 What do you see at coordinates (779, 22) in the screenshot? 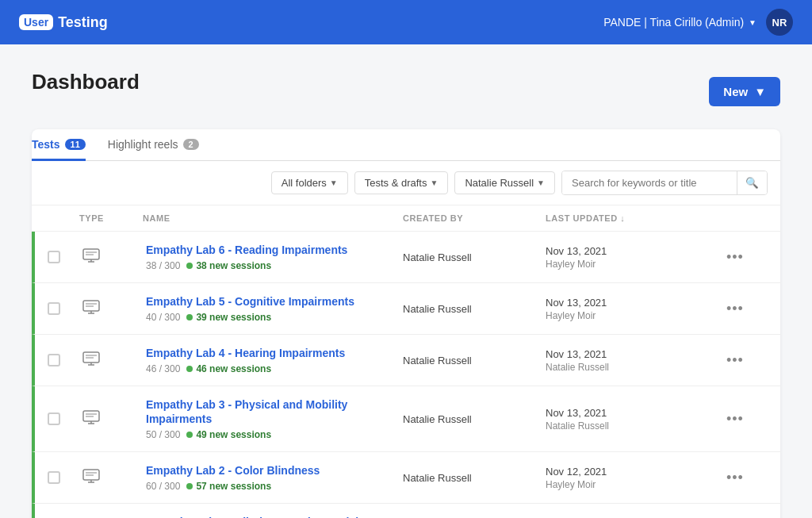
I see `avatar: NR` at bounding box center [779, 22].